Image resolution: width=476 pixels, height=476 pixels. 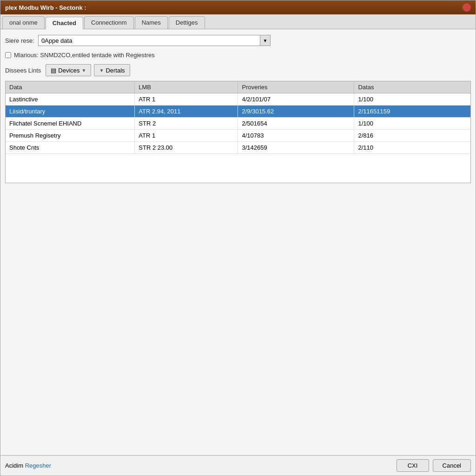 What do you see at coordinates (70, 87) in the screenshot?
I see `col-header-data: Data` at bounding box center [70, 87].